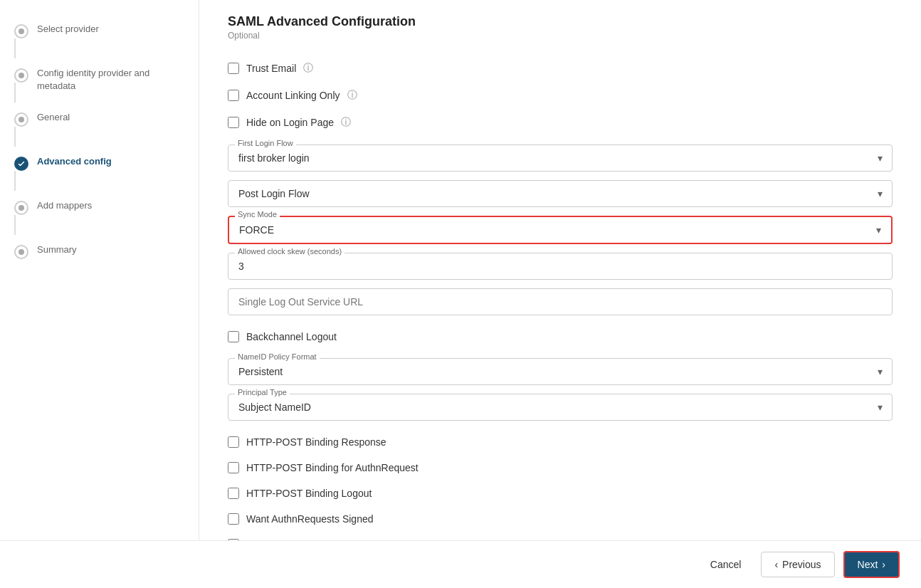 This screenshot has width=921, height=588. Describe the element at coordinates (100, 177) in the screenshot. I see `sidebar-item-advanced-config: Advanced config` at that location.